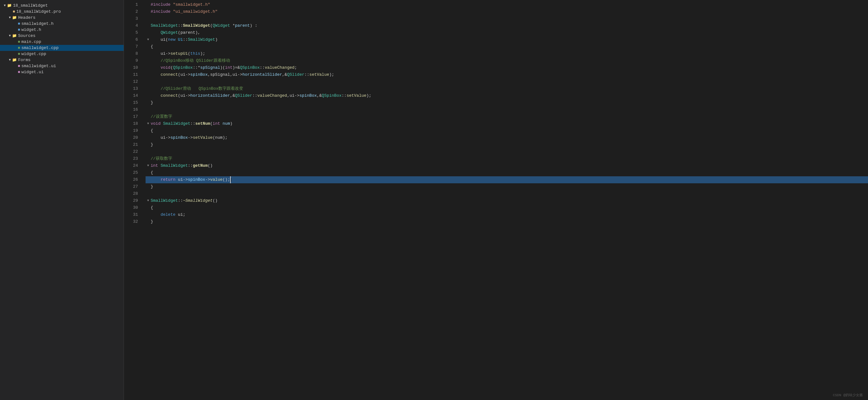  What do you see at coordinates (62, 11) in the screenshot?
I see `sidebar-item-pro: ■ 18_smallWidget.pro` at bounding box center [62, 11].